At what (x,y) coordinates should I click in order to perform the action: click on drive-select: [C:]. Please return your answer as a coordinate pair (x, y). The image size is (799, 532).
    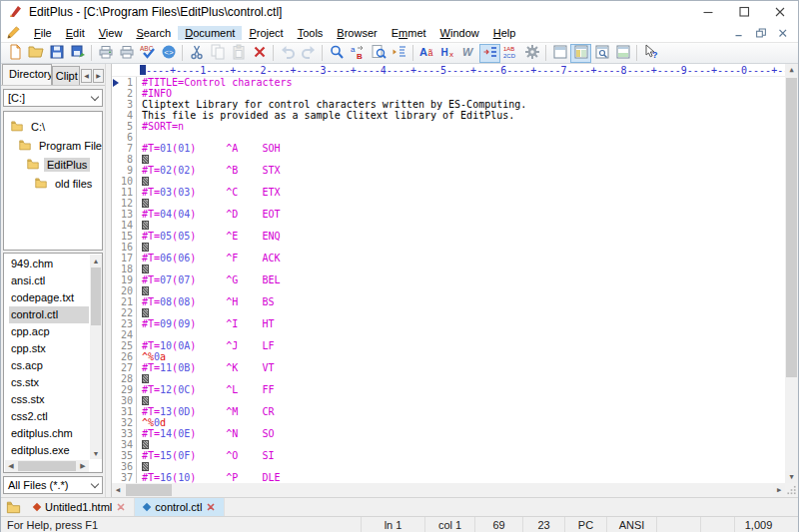
    Looking at the image, I should click on (53, 98).